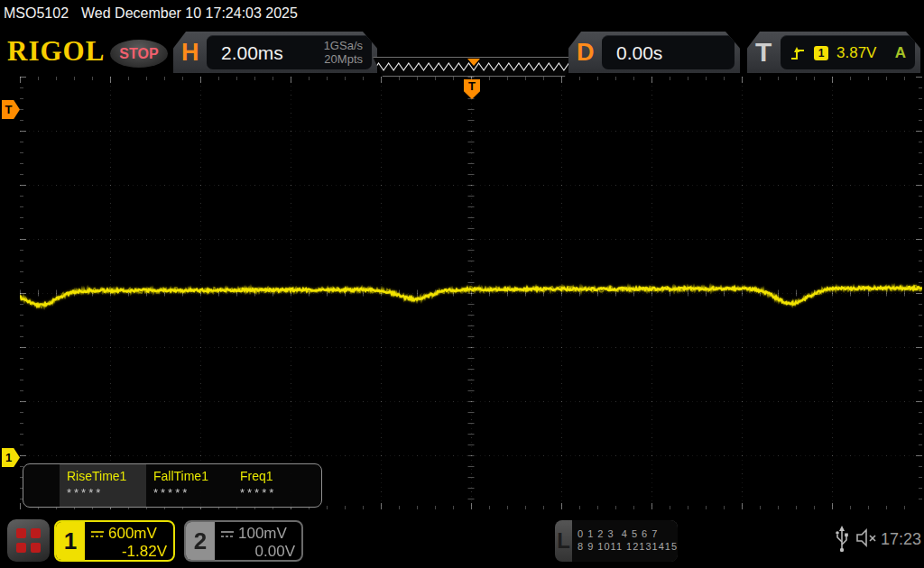 This screenshot has width=924, height=568. I want to click on model-name: MSO5102, so click(36, 14).